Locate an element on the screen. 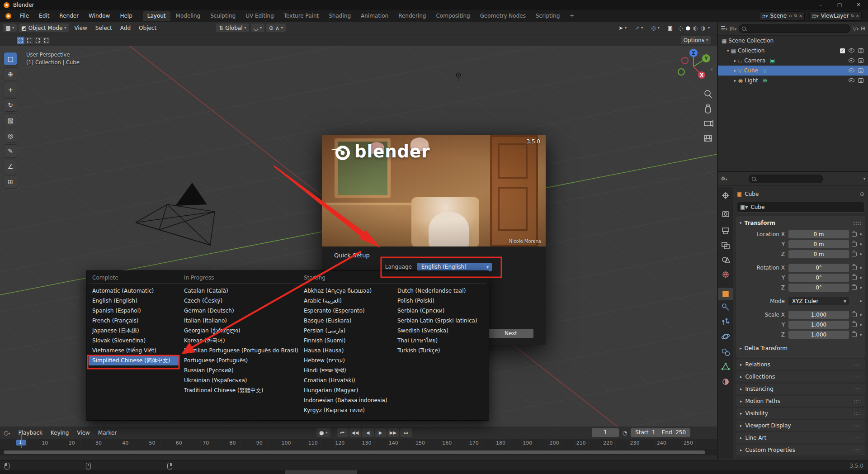 The image size is (868, 474). new-scene-icon: ⧉ is located at coordinates (796, 16).